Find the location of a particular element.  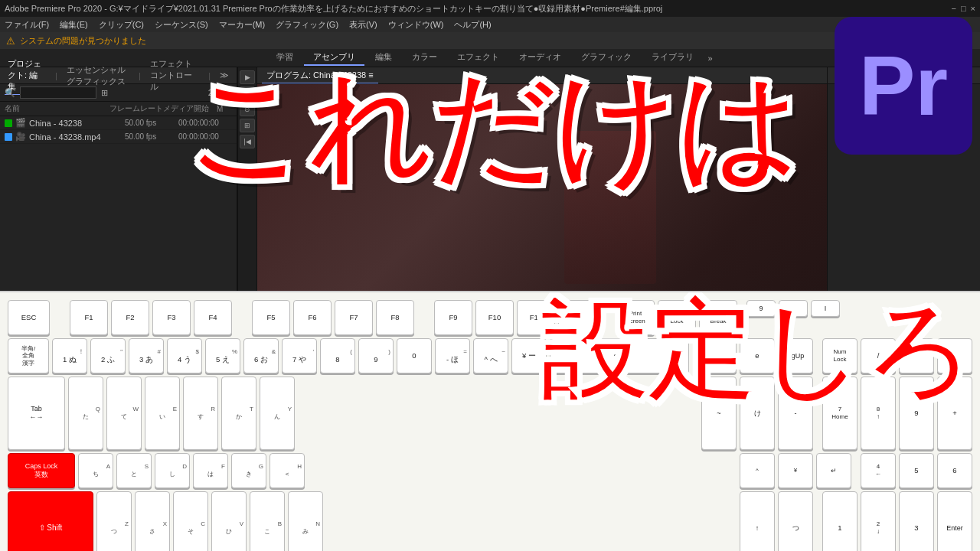

key-f12: F12 is located at coordinates (577, 318).